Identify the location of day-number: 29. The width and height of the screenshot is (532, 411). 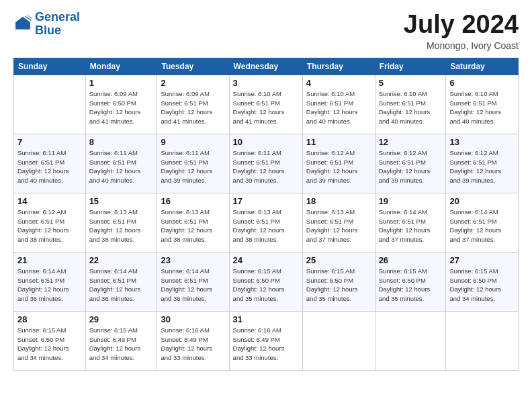
(122, 320).